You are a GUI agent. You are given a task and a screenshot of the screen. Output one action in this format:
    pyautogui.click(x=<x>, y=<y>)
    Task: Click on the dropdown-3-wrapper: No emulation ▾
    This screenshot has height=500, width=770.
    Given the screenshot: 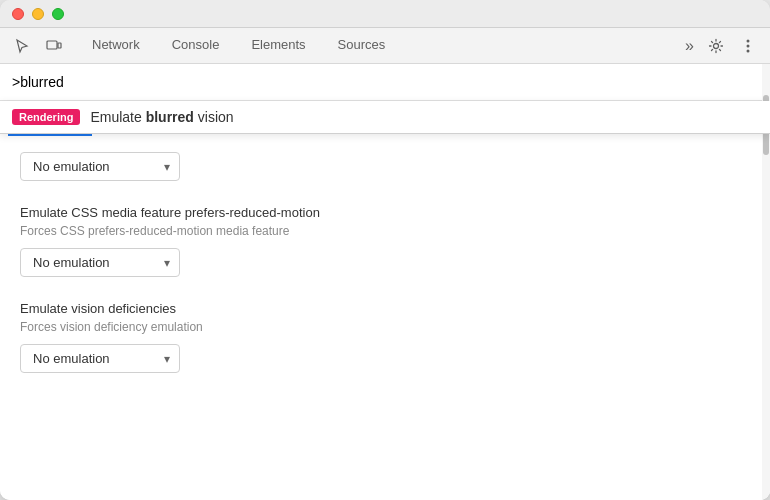 What is the action you would take?
    pyautogui.click(x=100, y=358)
    